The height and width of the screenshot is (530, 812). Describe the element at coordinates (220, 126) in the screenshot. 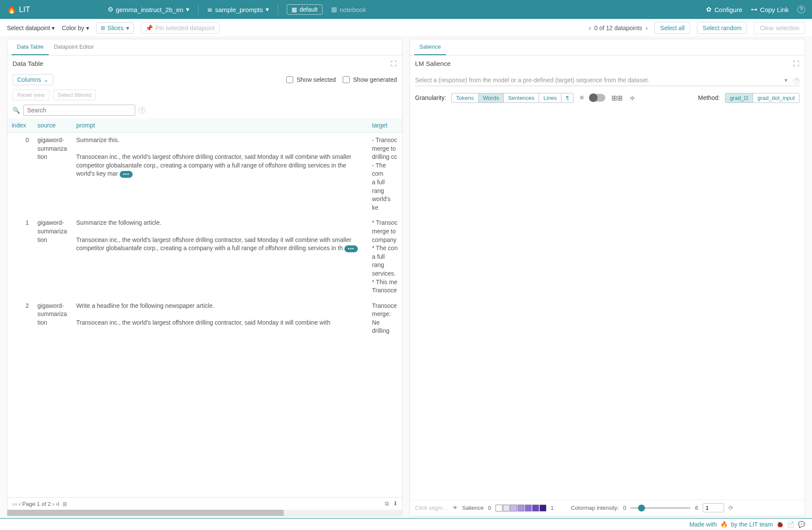

I see `th-prompt: prompt` at that location.